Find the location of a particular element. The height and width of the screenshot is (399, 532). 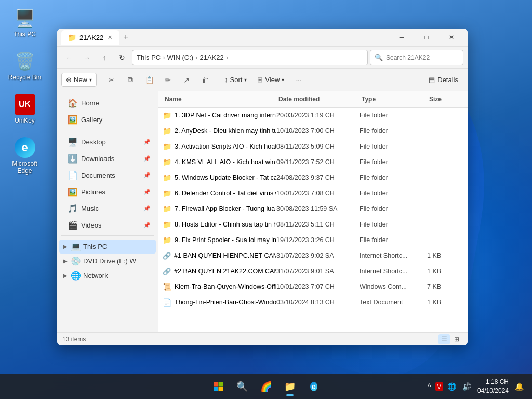

table-row: 📄Thong-Tin-Phien-Ban-Ghost-Windows.txt 0… is located at coordinates (313, 302).